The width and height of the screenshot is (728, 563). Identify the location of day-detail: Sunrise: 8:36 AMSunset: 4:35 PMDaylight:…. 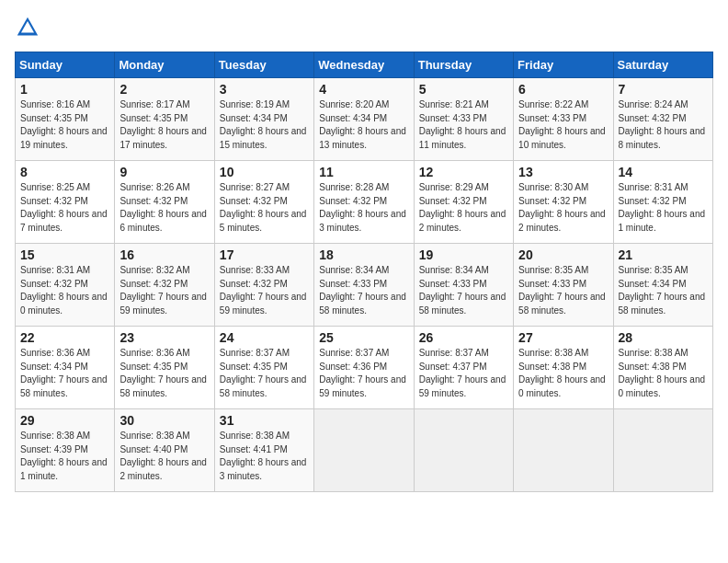
(164, 373).